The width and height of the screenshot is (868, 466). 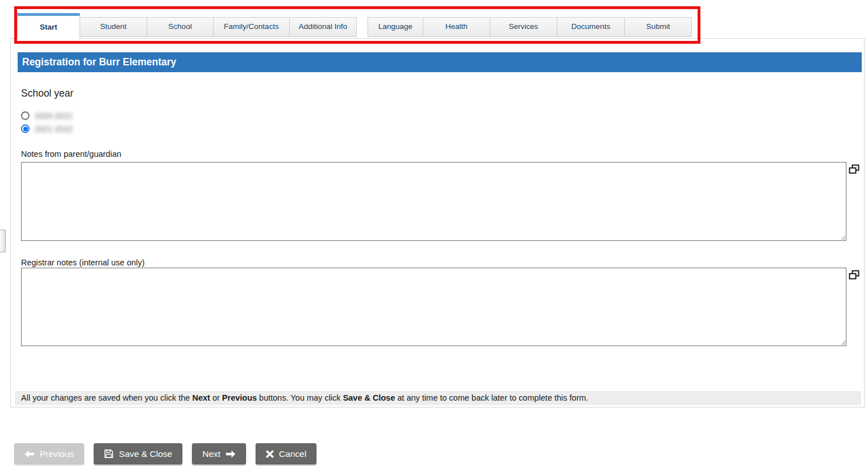 I want to click on tab-submit: Submit, so click(x=658, y=27).